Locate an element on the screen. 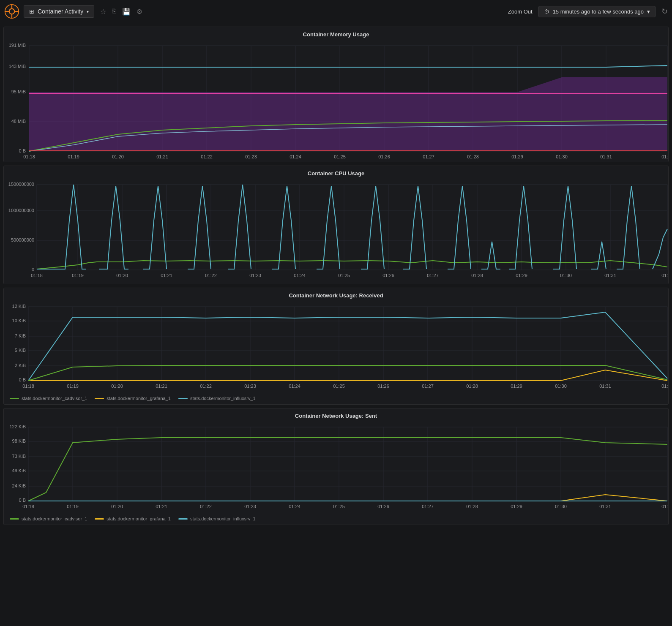 The image size is (672, 626). share-icon: ⎘ is located at coordinates (114, 11).